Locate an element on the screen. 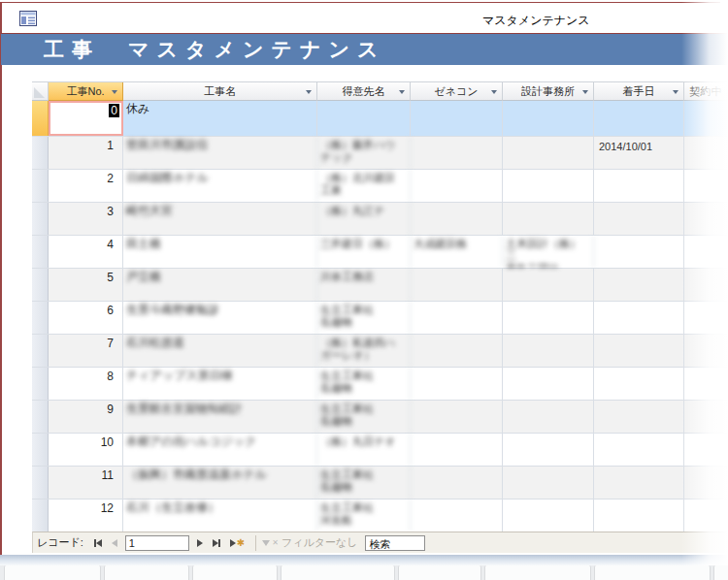 The image size is (728, 580). column-header-kouji-name: 工事名 is located at coordinates (220, 91).